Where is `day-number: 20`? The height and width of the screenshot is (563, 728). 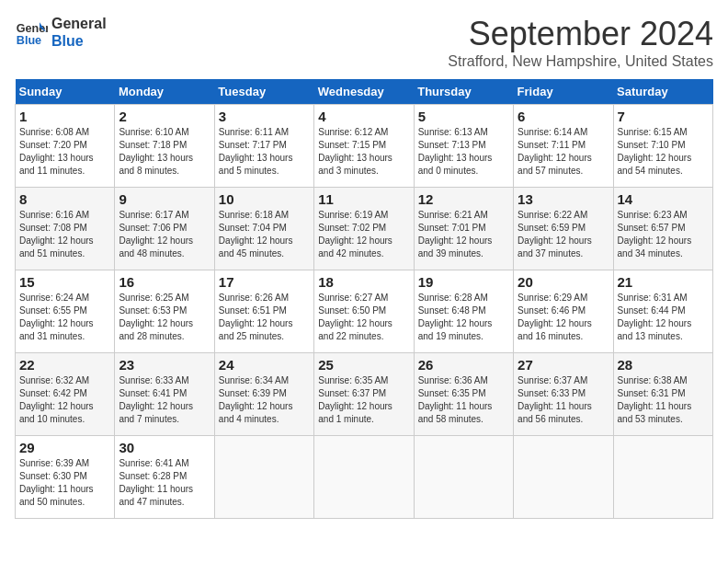
day-number: 20 is located at coordinates (563, 282).